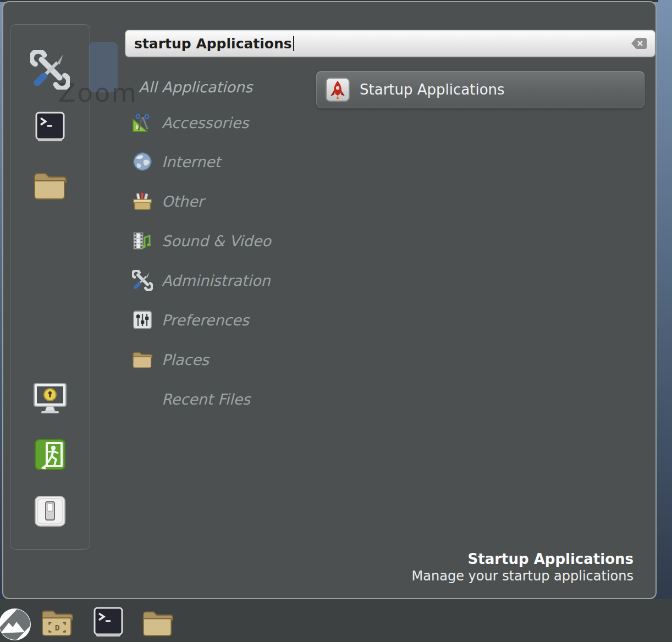  Describe the element at coordinates (294, 43) in the screenshot. I see `text-cursor` at that location.